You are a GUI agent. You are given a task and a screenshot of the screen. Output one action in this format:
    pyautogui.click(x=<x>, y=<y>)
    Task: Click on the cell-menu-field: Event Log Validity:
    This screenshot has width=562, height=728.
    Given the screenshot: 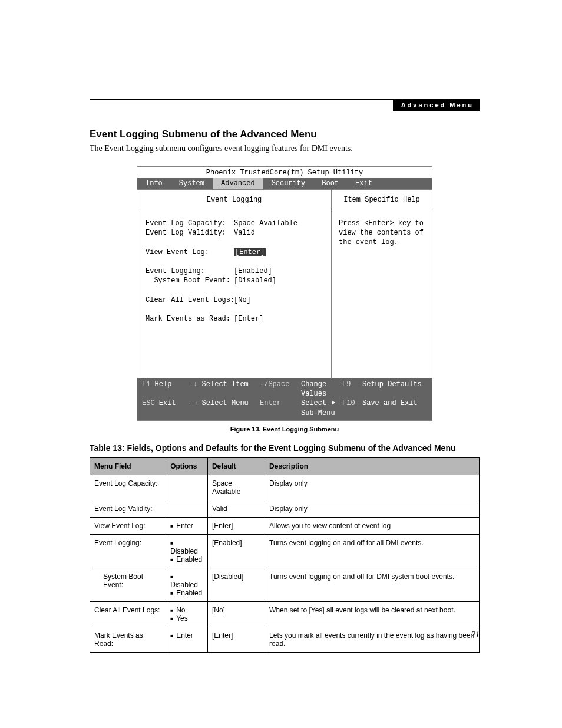 What is the action you would take?
    pyautogui.click(x=128, y=508)
    